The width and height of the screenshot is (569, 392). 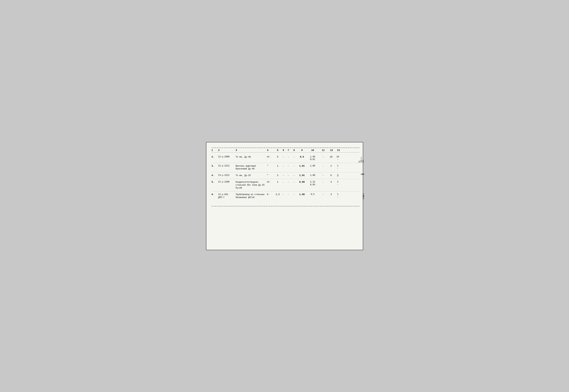 What do you see at coordinates (251, 196) in the screenshot?
I see `row-desc: Трубопровод из стальных бесшовных ф57х8` at bounding box center [251, 196].